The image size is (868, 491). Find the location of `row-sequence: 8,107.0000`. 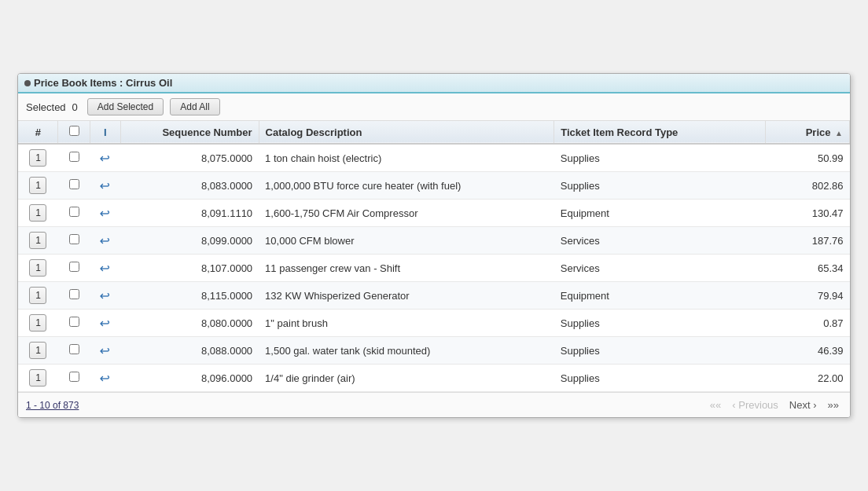

row-sequence: 8,107.0000 is located at coordinates (189, 269).